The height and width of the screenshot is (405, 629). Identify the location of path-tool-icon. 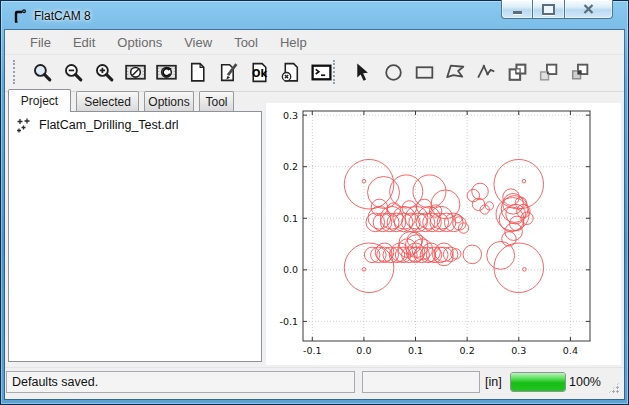
(486, 72).